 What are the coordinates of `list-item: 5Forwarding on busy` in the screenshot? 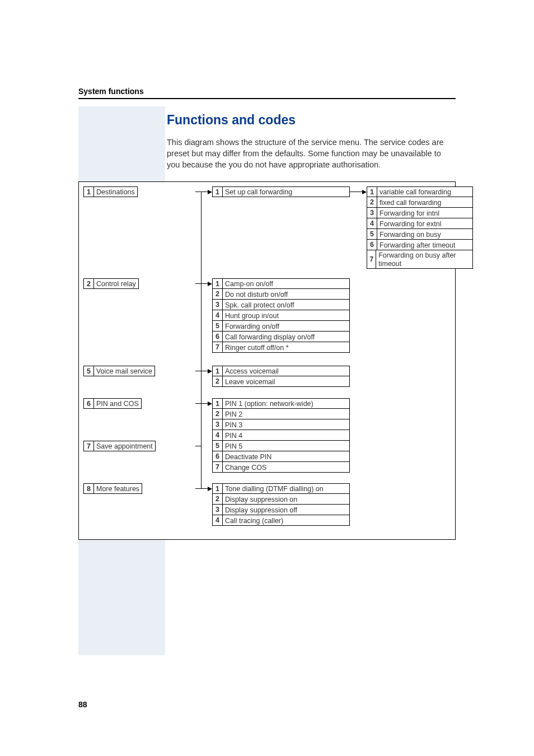 It's located at (420, 234).